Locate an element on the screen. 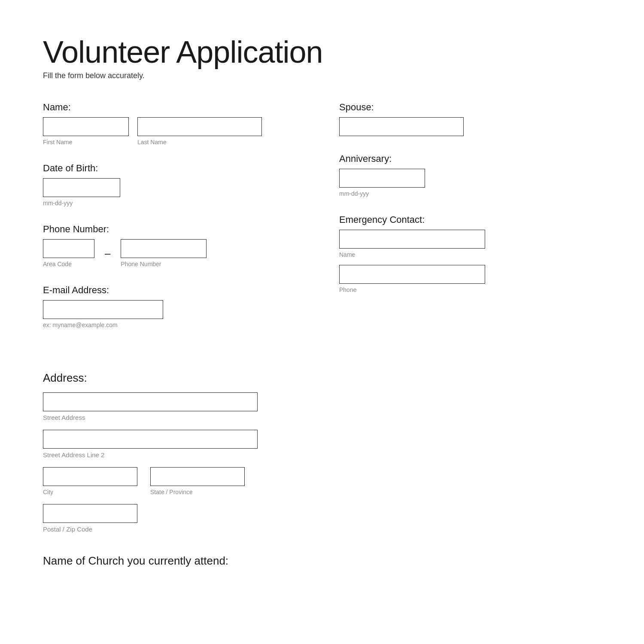  phone-number-input is located at coordinates (164, 249).